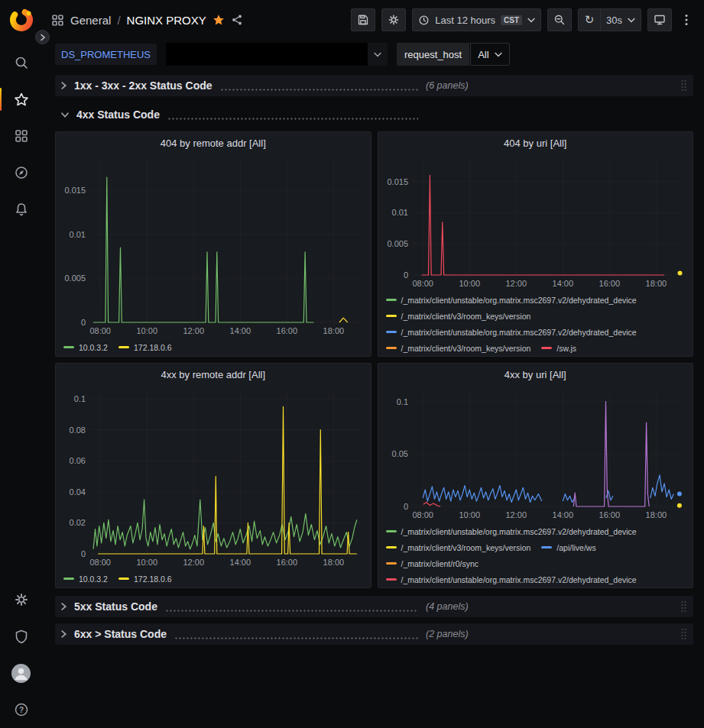 This screenshot has height=728, width=704. I want to click on panel-404-by-uri: 404 by uri [All] 08:0010:0012:0014:0016:…, so click(536, 244).